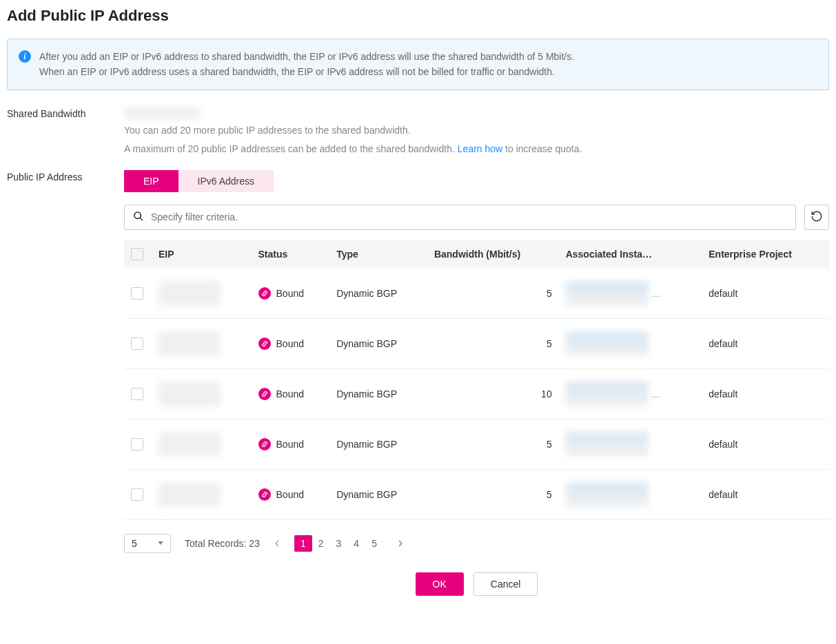  What do you see at coordinates (65, 132) in the screenshot?
I see `shared-bandwidth-label: Shared Bandwidth` at bounding box center [65, 132].